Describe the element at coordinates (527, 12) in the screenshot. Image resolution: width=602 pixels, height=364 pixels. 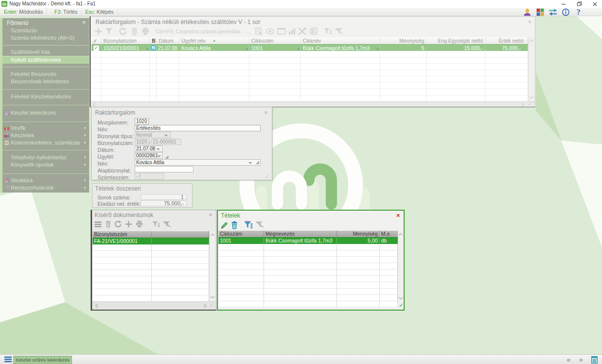
I see `user-button` at that location.